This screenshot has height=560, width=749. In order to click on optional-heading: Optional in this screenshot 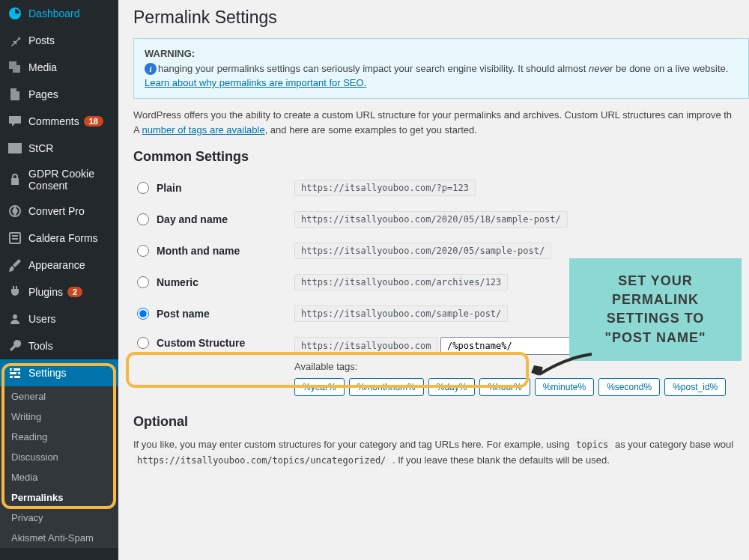, I will do `click(441, 422)`.